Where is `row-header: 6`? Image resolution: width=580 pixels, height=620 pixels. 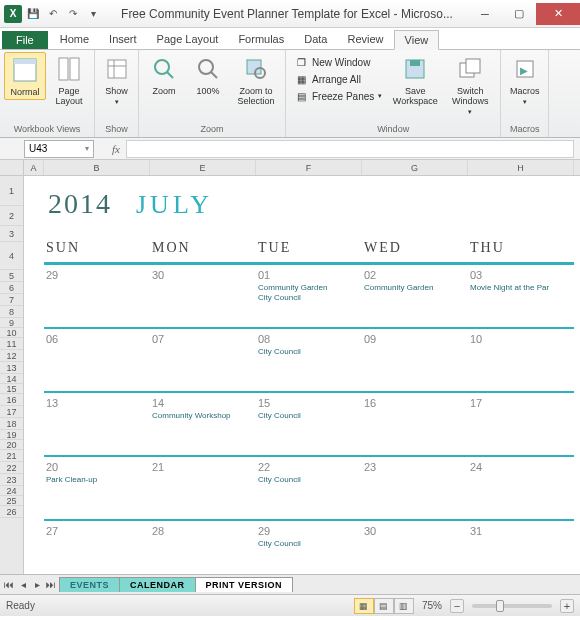 row-header: 6 is located at coordinates (12, 288).